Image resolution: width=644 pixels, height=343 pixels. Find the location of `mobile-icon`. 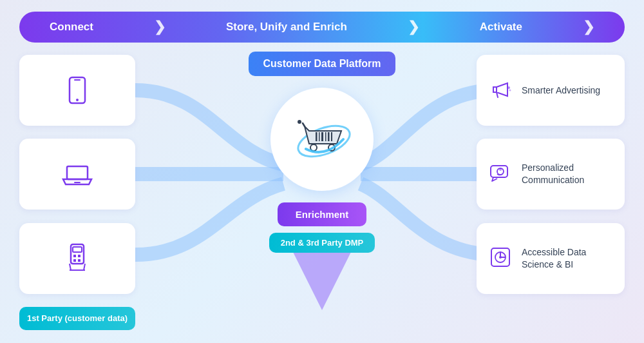

mobile-icon is located at coordinates (77, 90).